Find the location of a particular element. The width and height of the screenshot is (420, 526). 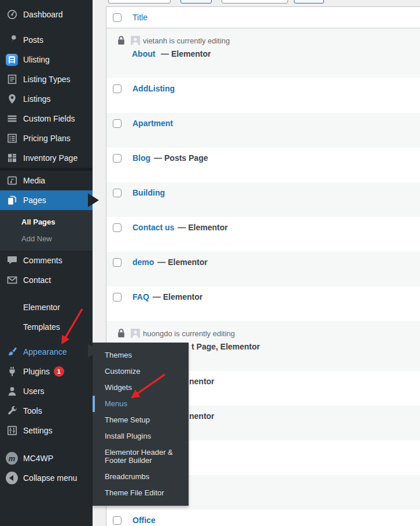

page-title-link: Building is located at coordinates (149, 193).